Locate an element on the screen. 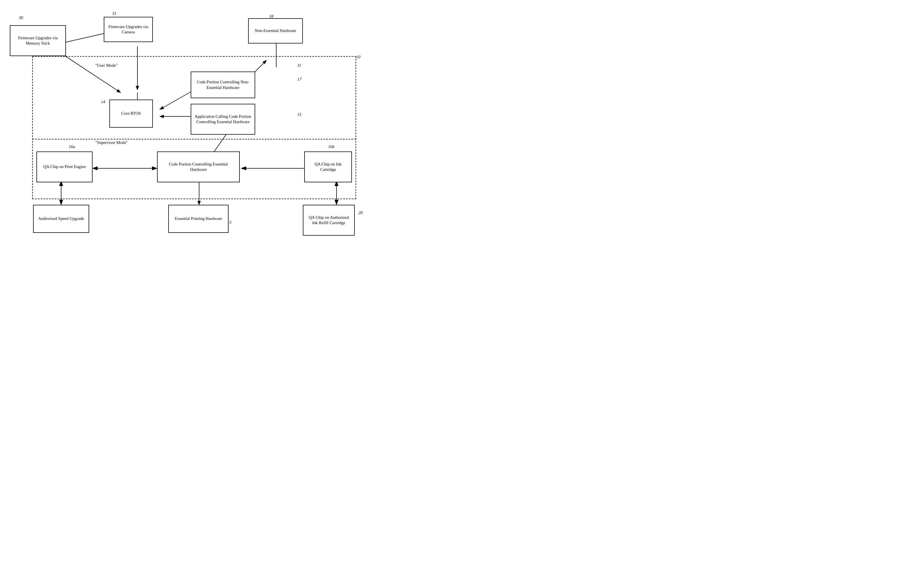 The image size is (924, 570). box-qa-print-engine: QA Chip on Print Engine is located at coordinates (65, 167).